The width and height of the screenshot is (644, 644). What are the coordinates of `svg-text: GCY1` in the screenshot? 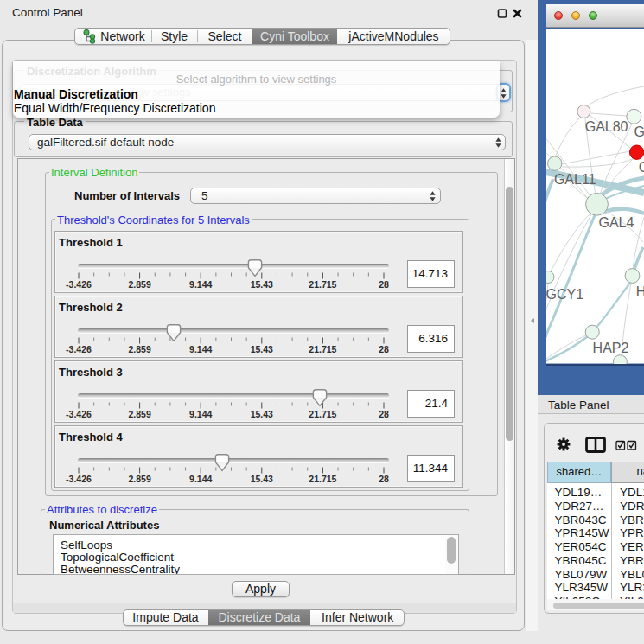 It's located at (565, 294).